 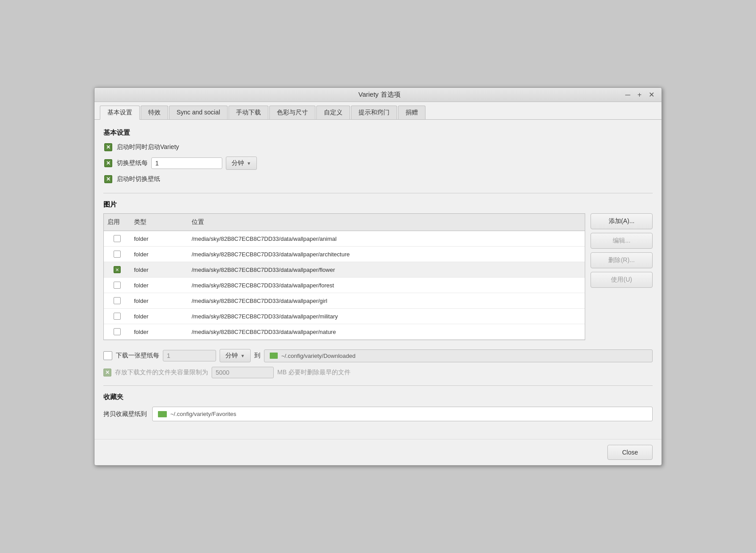 I want to click on row3-location: /media/sky/82B8C7ECB8C7DD33/data/wallpap…, so click(x=386, y=270).